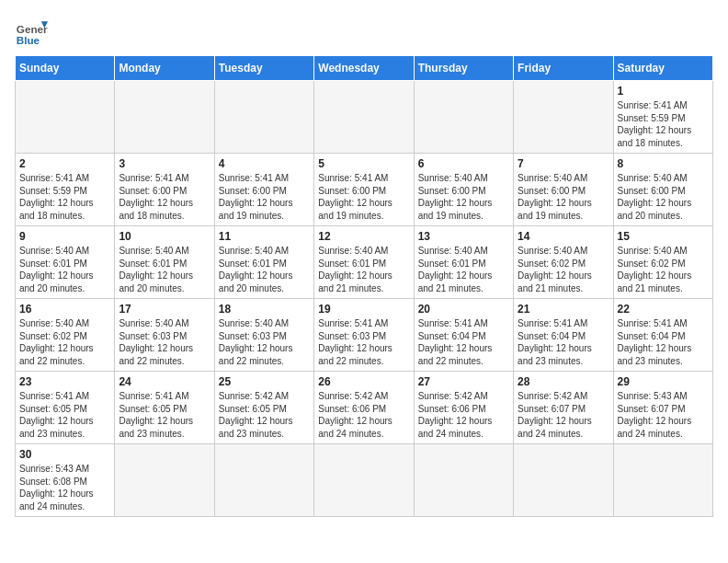 The width and height of the screenshot is (728, 563). I want to click on calendar-day-cell: 20Sunrise: 5:41 AM Sunset: 6:04 PM Dayli…, so click(463, 335).